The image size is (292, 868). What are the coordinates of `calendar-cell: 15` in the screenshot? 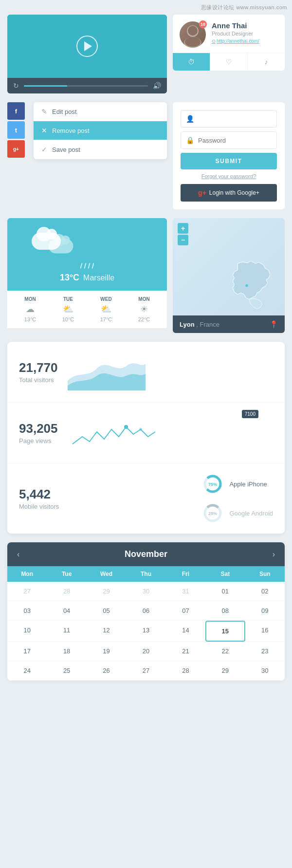 It's located at (225, 631).